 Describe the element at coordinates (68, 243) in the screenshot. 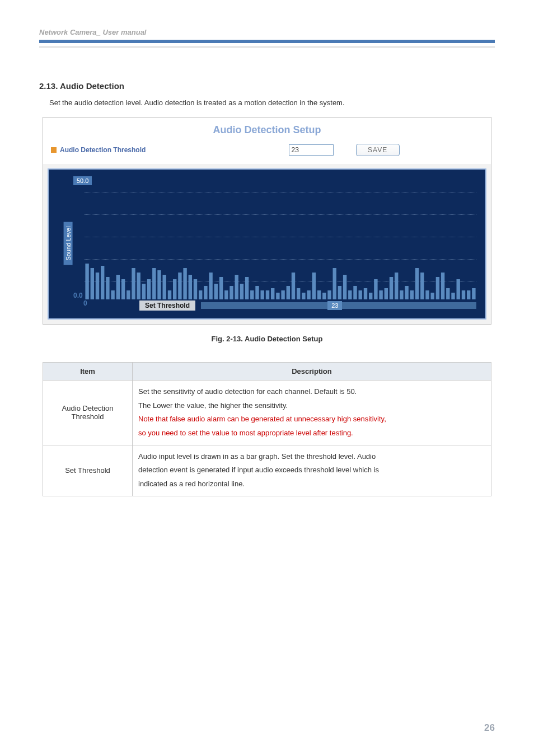

I see `y-axis-label: Sound Level` at that location.